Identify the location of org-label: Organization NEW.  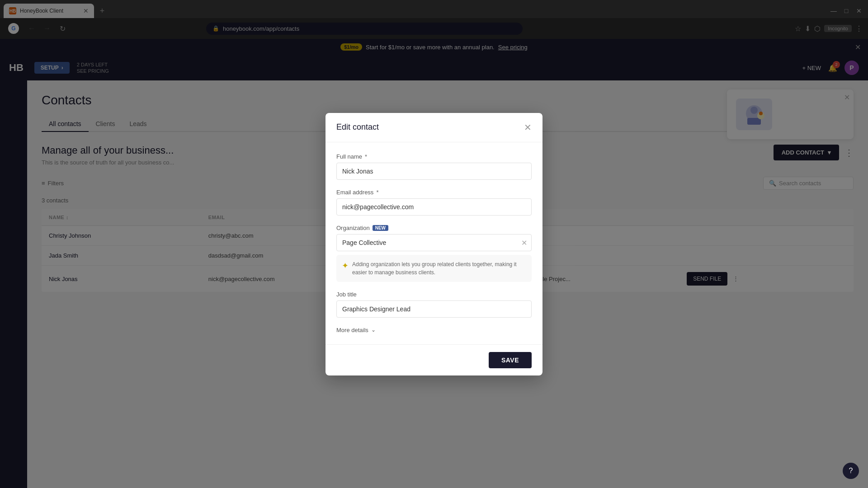
(434, 228).